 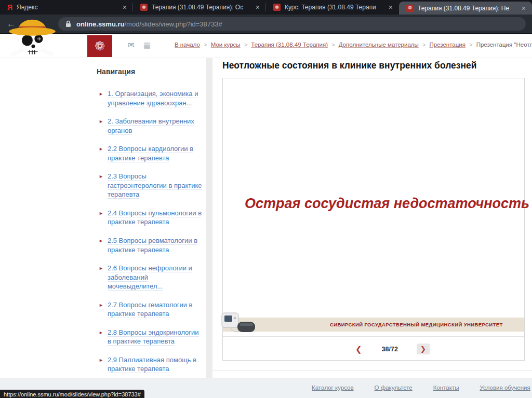 I want to click on tab-title: Терапия (31.08.49 Терапия): Ос, so click(x=203, y=7).